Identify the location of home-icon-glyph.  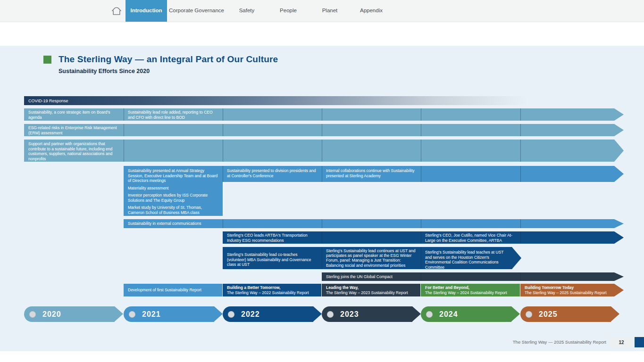
(117, 11).